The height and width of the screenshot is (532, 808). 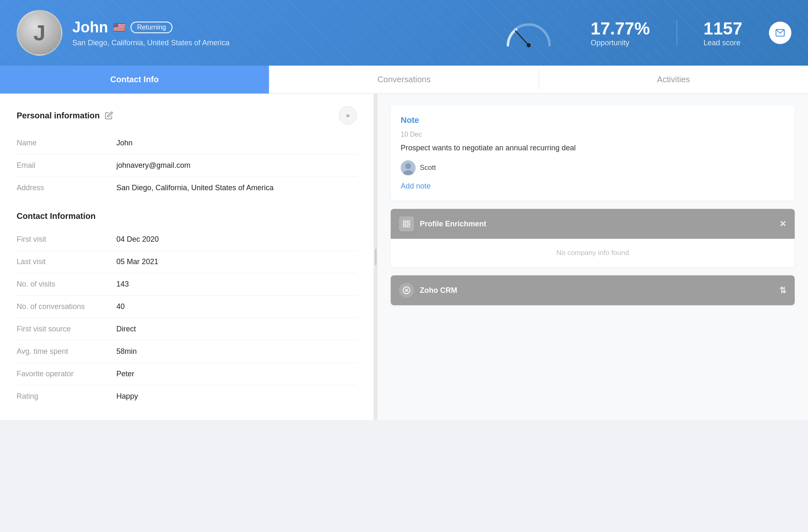 I want to click on zoho-header: Zoho CRM ⇅, so click(x=593, y=290).